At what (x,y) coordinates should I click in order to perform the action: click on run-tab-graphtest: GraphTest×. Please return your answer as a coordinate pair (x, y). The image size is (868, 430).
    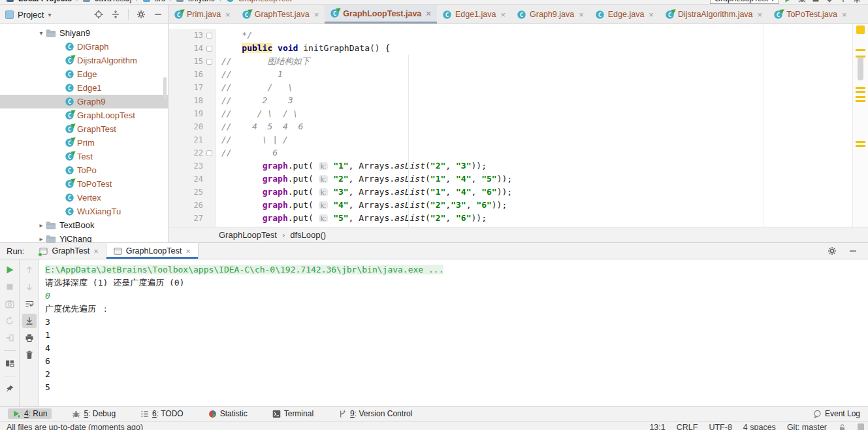
    Looking at the image, I should click on (69, 251).